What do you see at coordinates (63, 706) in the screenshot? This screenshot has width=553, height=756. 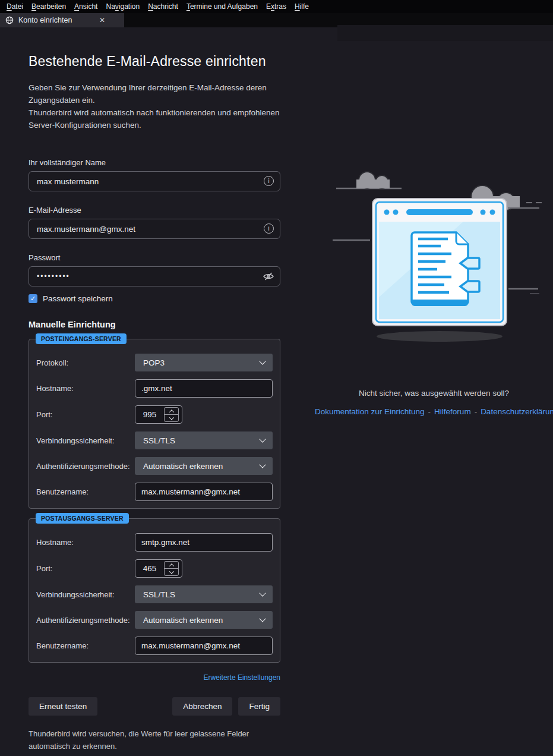 I see `retest-button: Erneut testen` at bounding box center [63, 706].